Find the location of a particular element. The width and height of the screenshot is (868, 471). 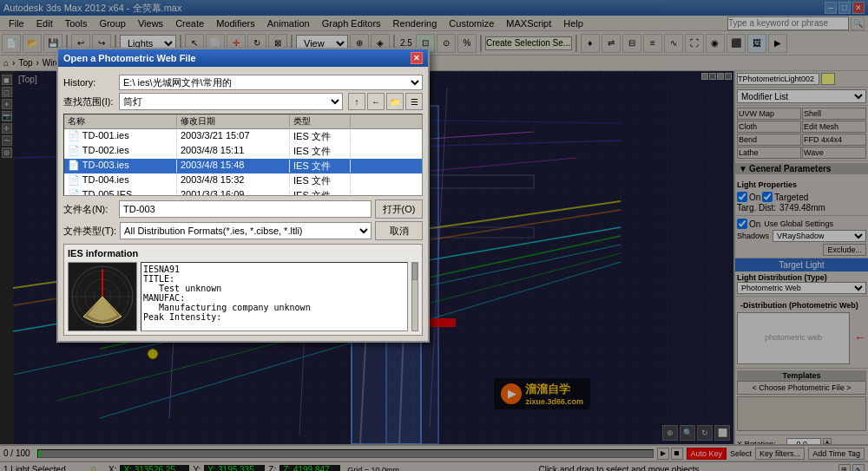

filetype-dropdown: All Distribution Formats(*.ies, *.cibse,… is located at coordinates (246, 231).